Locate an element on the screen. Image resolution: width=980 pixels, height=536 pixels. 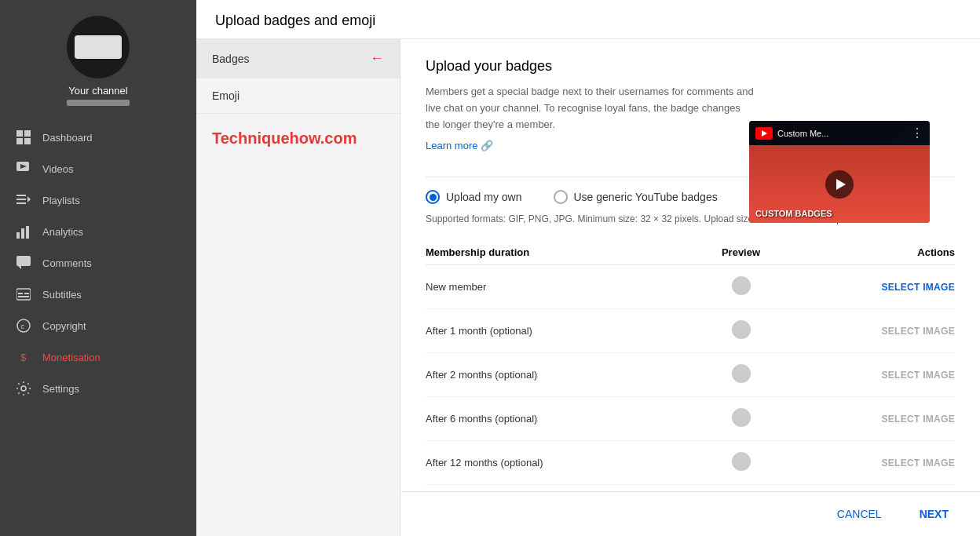
col-header-actions: Actions is located at coordinates (870, 253).